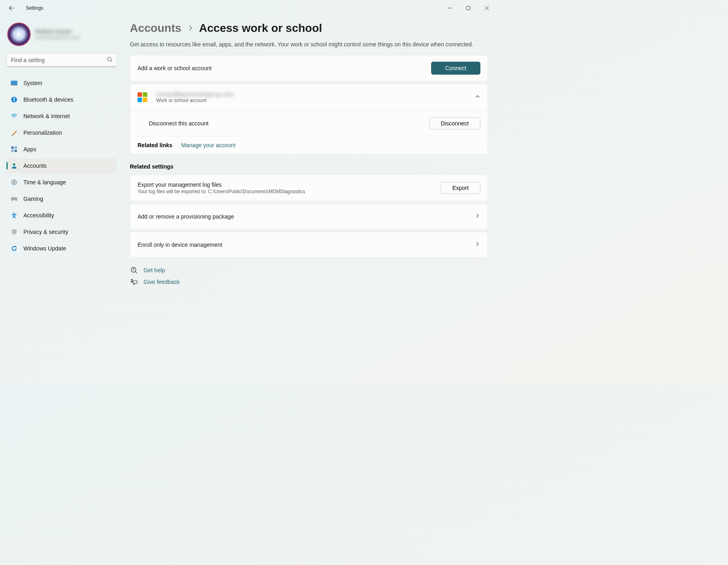 This screenshot has width=728, height=565. I want to click on search-icon, so click(110, 60).